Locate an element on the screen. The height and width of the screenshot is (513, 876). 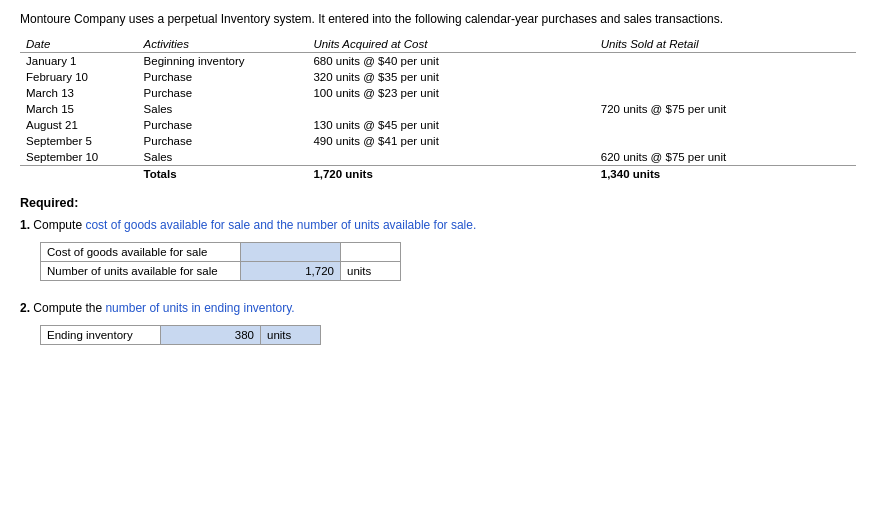
row-acquired: 320 units @ $35 per unit is located at coordinates (450, 77).